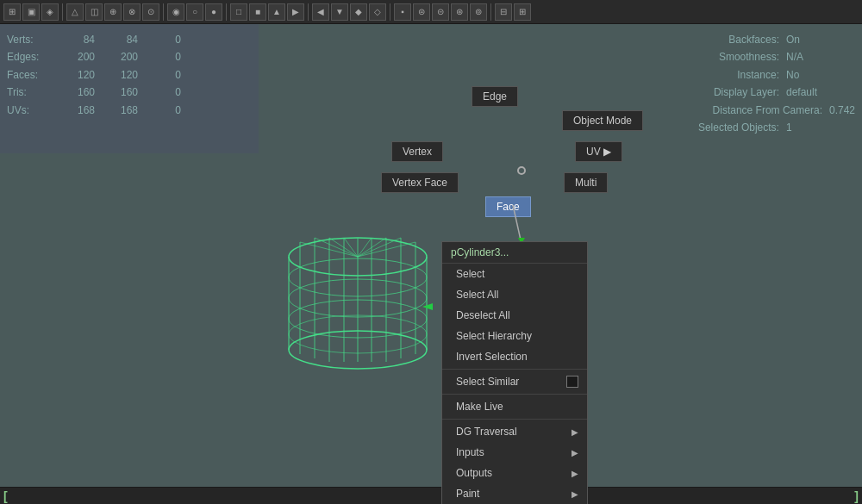 The image size is (862, 504). What do you see at coordinates (467, 494) in the screenshot?
I see `ctx-item-paint-label: Paint` at bounding box center [467, 494].